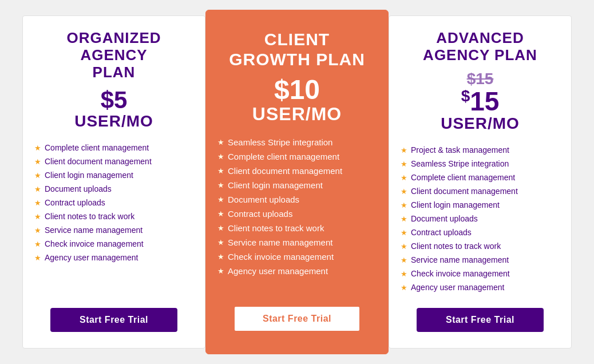 The image size is (594, 364). Describe the element at coordinates (480, 320) in the screenshot. I see `cta-button-advanced: Start Free Trial` at that location.